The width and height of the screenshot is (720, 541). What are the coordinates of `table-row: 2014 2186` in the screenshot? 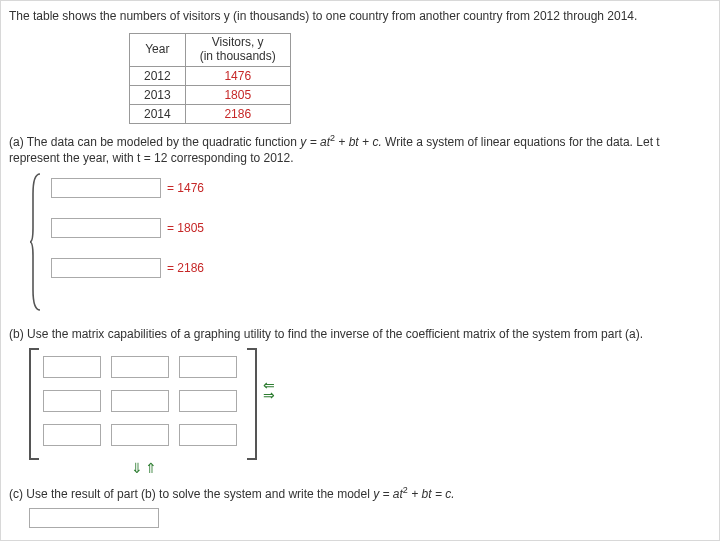 It's located at (210, 114).